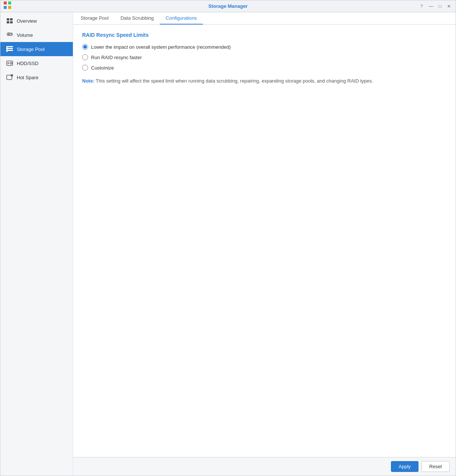 Image resolution: width=456 pixels, height=476 pixels. I want to click on sidebar-item-hdd-ssd: HDD/SSD, so click(36, 63).